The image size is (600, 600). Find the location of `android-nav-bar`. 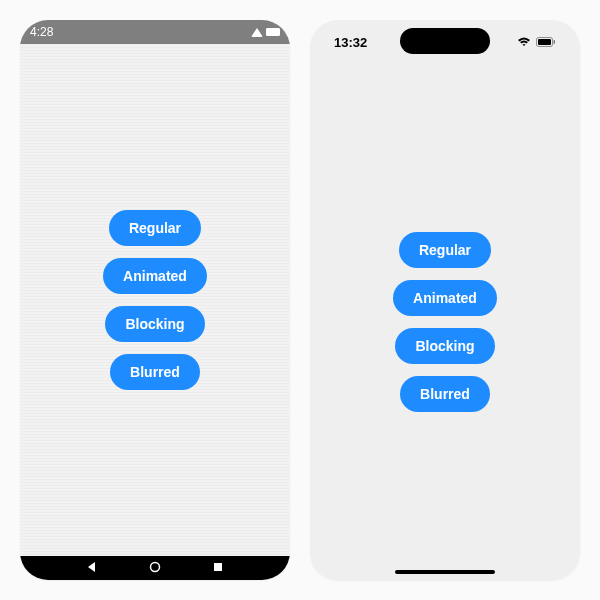

android-nav-bar is located at coordinates (155, 568).